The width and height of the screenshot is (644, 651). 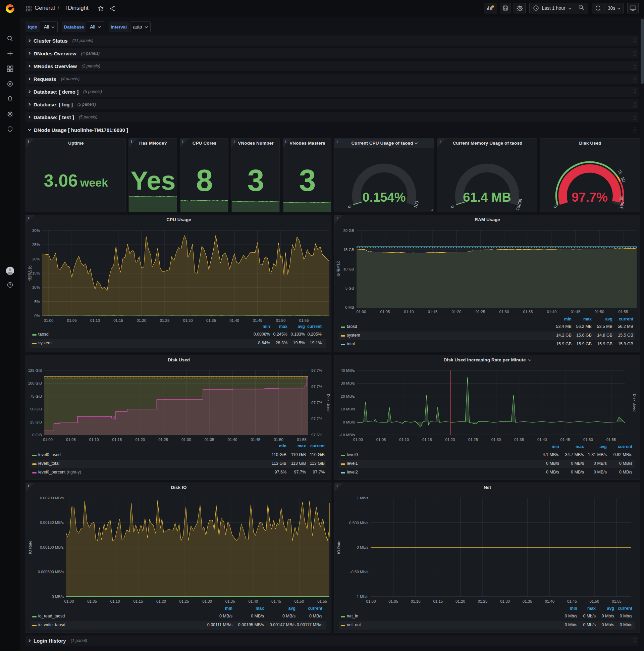 I want to click on svg-text: 30 MB/s, so click(x=348, y=383).